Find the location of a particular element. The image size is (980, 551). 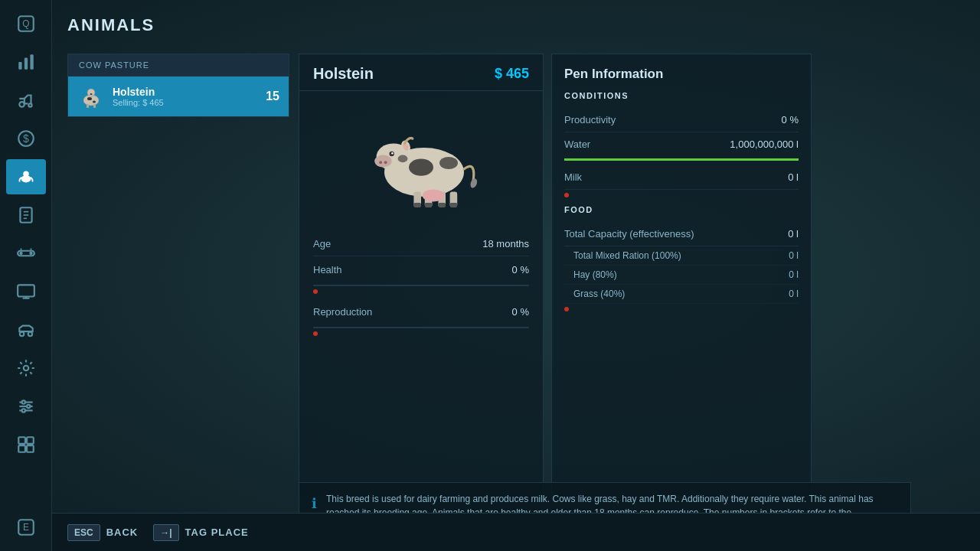

back-label: BACK is located at coordinates (122, 533).